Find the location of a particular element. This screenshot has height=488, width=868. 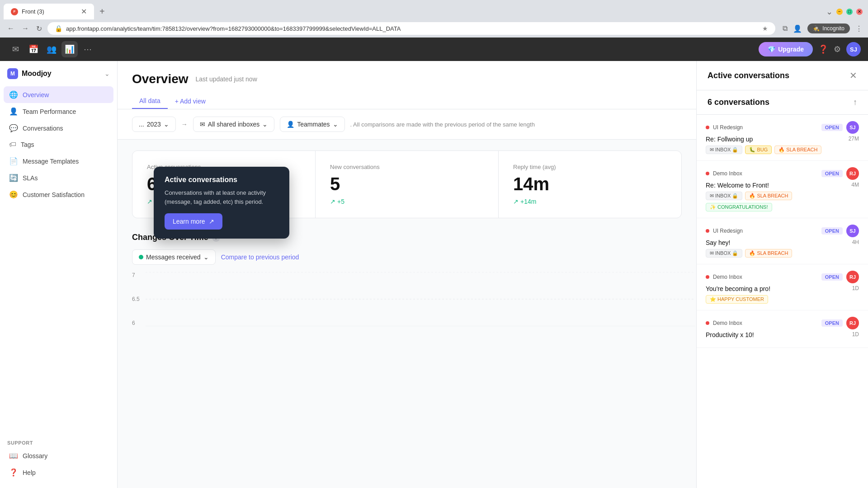

incognito-button: 🕵 Incognito is located at coordinates (829, 28).